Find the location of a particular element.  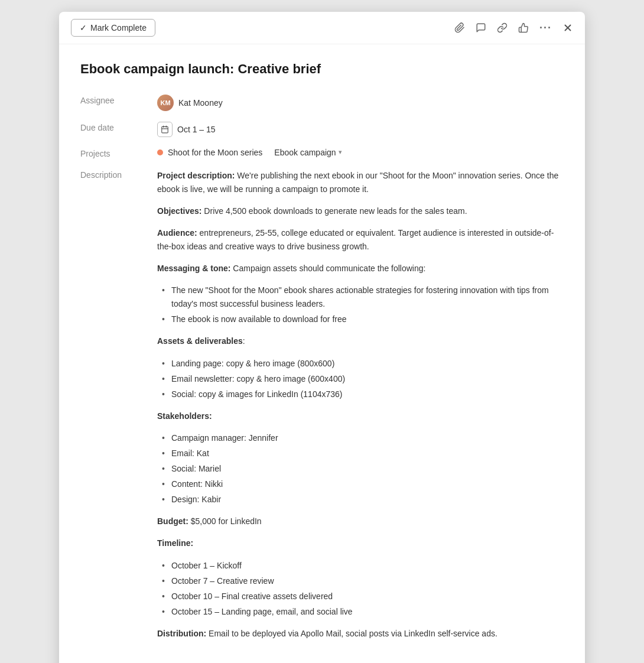

assets-bullets-list: Landing page: copy & hero image (800x600… is located at coordinates (360, 379).